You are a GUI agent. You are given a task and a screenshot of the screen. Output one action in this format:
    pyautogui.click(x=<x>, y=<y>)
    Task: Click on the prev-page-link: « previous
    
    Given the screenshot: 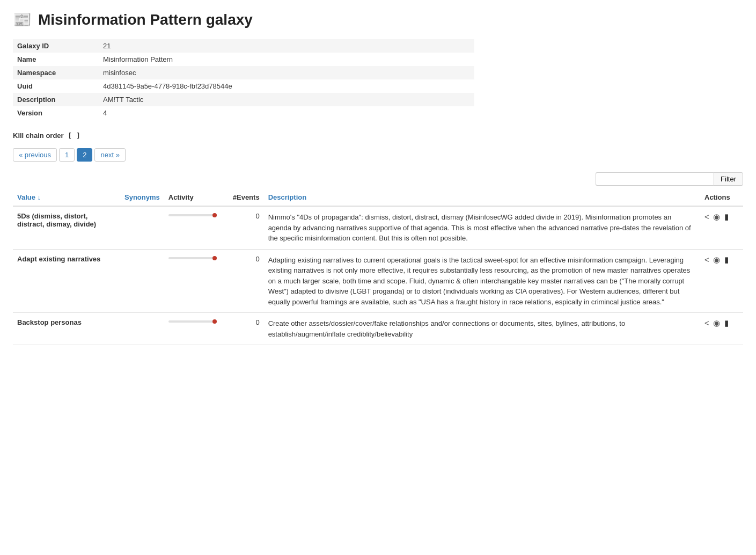 What is the action you would take?
    pyautogui.click(x=35, y=155)
    